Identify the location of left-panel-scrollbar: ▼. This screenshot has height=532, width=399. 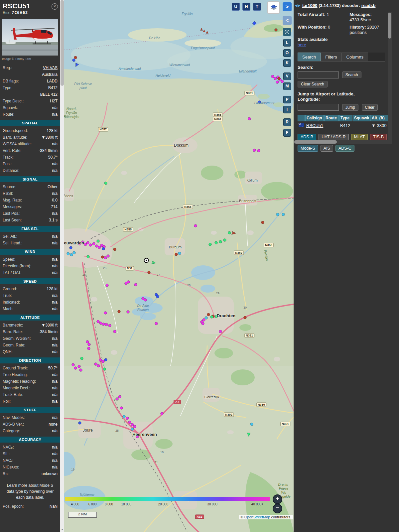
(62, 266).